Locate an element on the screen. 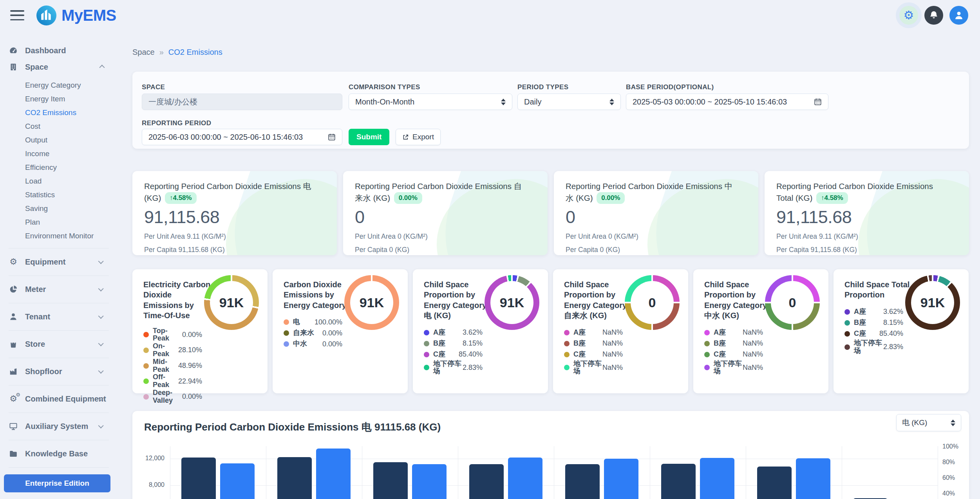 The width and height of the screenshot is (980, 499). legend-label: 电 is located at coordinates (304, 322).